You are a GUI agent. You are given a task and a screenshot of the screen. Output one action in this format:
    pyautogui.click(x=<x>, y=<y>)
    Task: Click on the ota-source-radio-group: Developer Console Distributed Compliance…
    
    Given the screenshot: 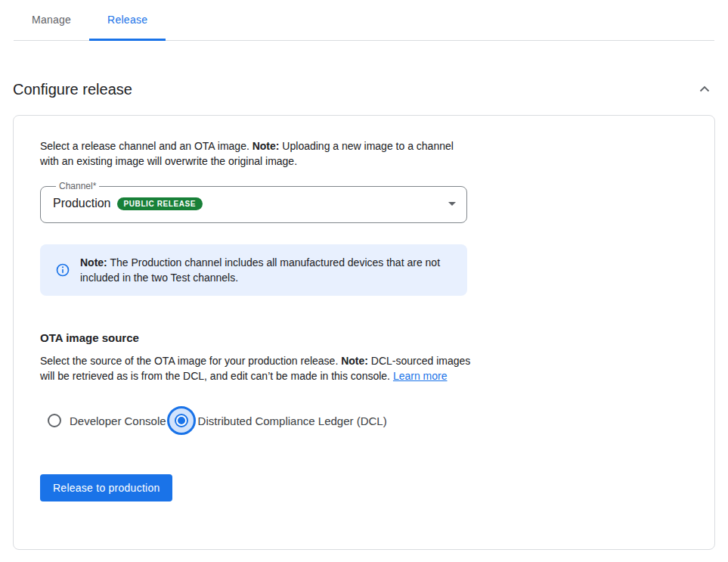 What is the action you would take?
    pyautogui.click(x=364, y=421)
    